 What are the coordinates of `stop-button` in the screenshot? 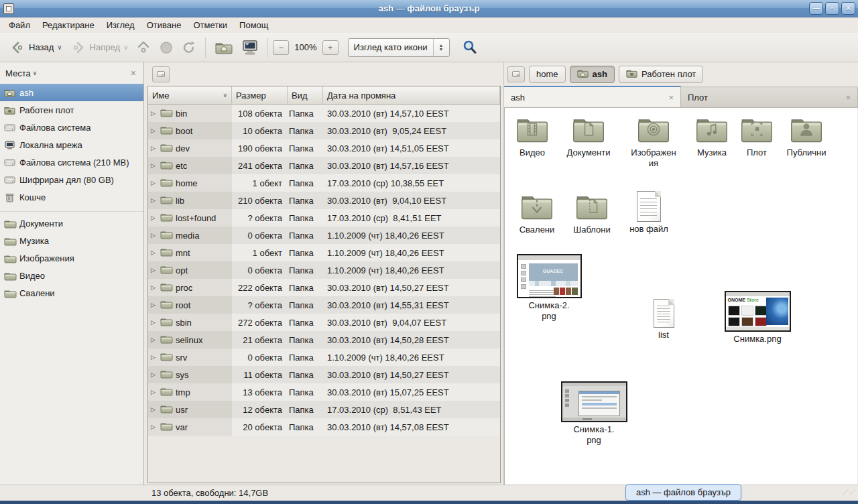 It's located at (166, 48).